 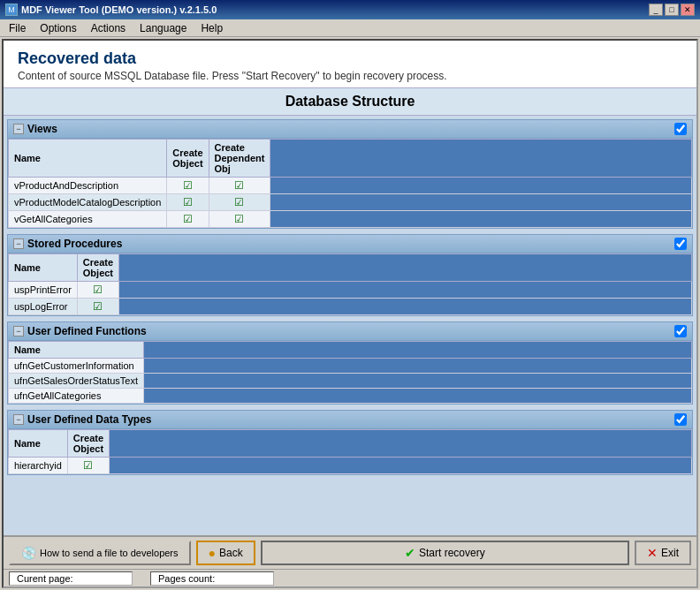 I want to click on back-button: ● Back, so click(x=226, y=553).